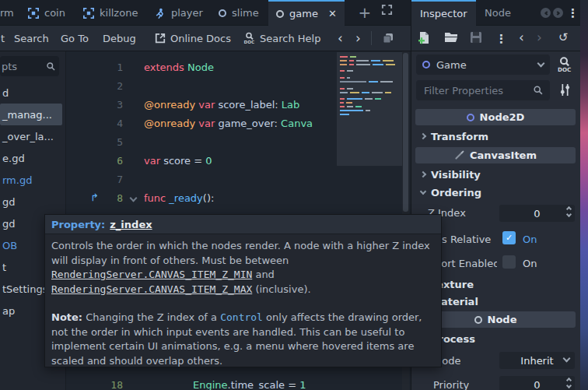  Describe the element at coordinates (509, 262) in the screenshot. I see `y-sort-enabled-checkbox` at that location.